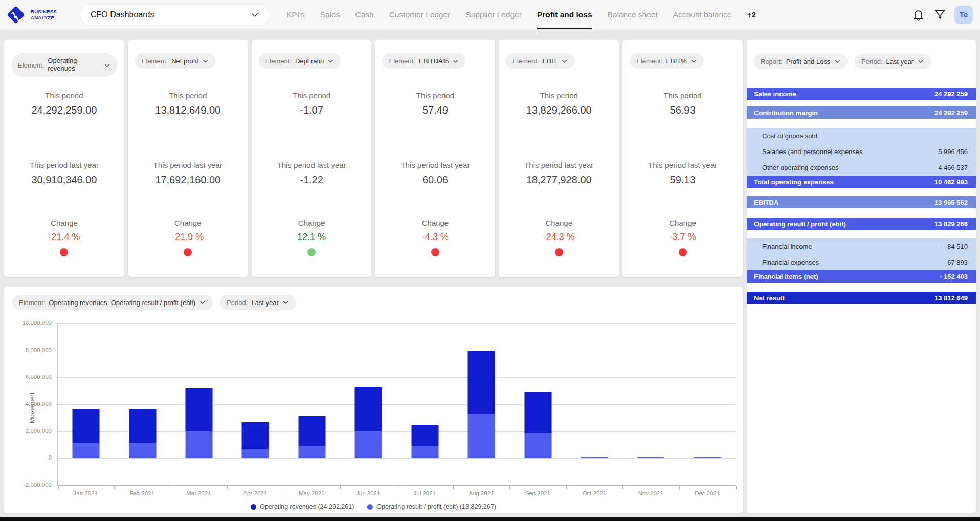 Image resolution: width=980 pixels, height=521 pixels. Describe the element at coordinates (425, 493) in the screenshot. I see `x-axis-label: Jul 2021` at that location.